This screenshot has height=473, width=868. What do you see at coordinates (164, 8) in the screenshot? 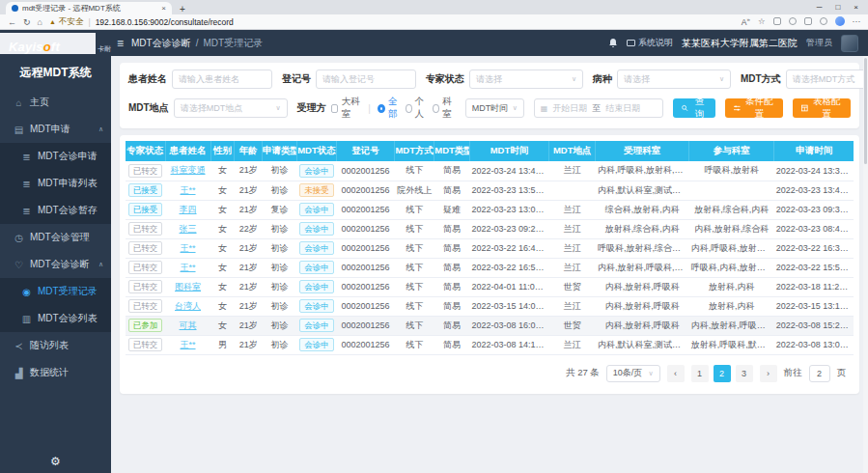
I see `tab-close-icon: ×` at bounding box center [164, 8].